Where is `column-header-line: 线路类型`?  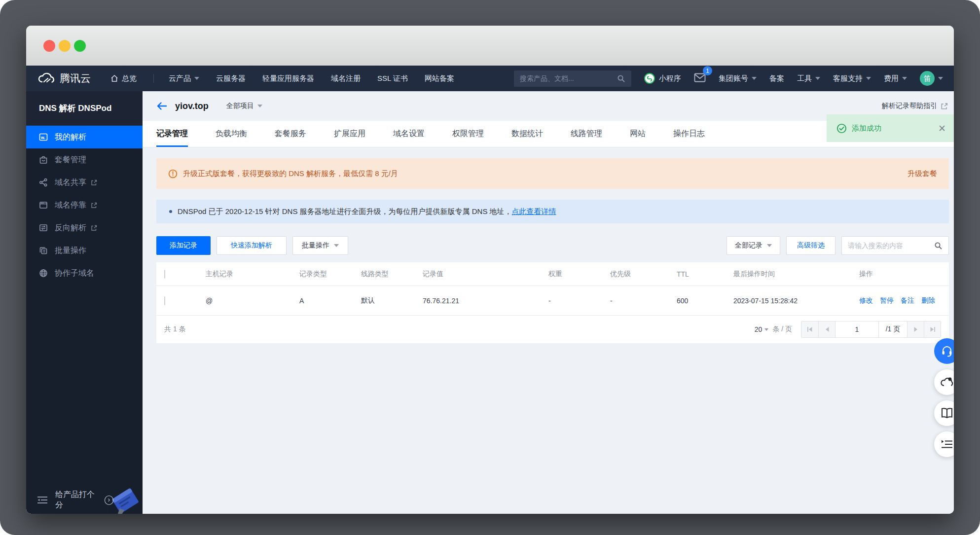
column-header-line: 线路类型 is located at coordinates (392, 274).